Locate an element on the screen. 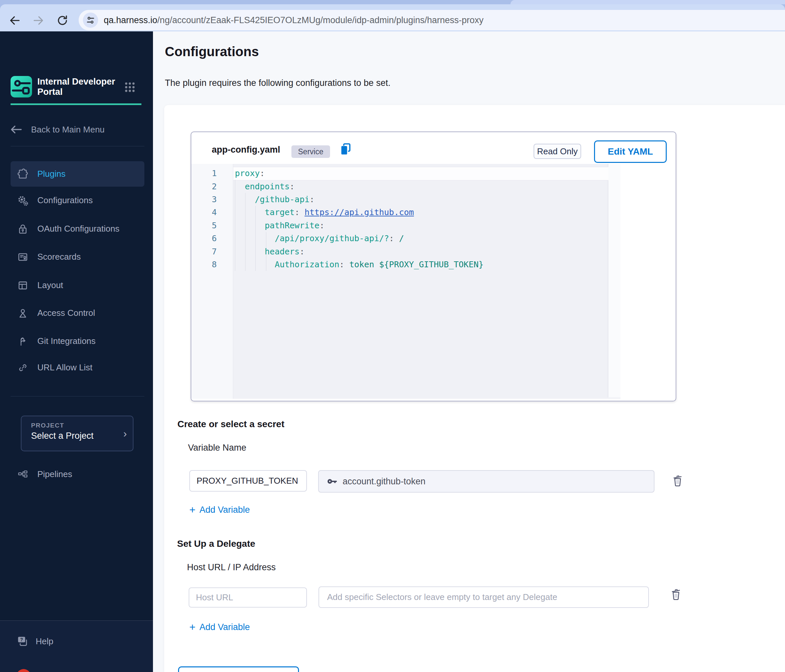 The width and height of the screenshot is (785, 672). delegate-section-heading: Set Up a Delegate is located at coordinates (216, 544).